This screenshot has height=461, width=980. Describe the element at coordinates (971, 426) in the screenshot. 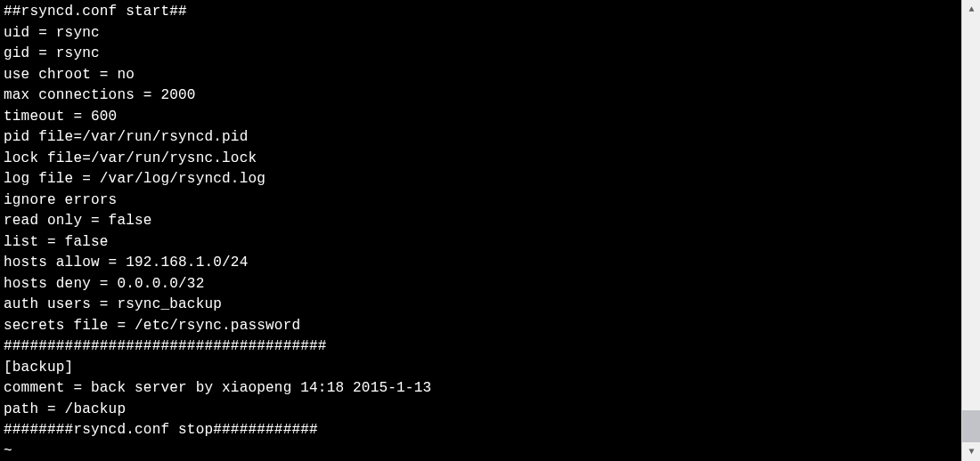

I see `scrollbar-thumb` at that location.